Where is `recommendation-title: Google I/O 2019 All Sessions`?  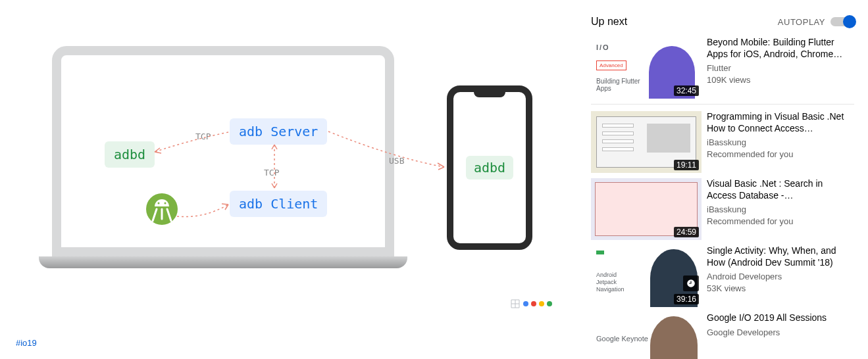
recommendation-title: Google I/O 2019 All Sessions is located at coordinates (780, 318).